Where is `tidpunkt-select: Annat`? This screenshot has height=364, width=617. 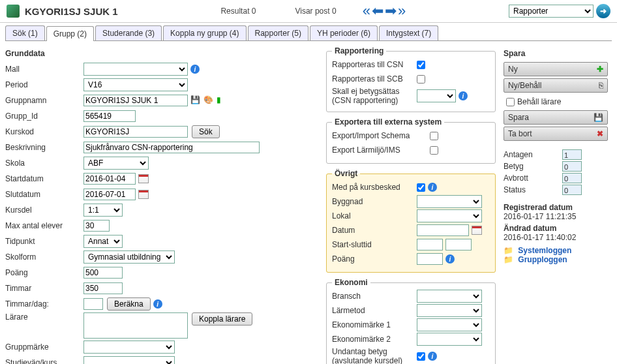
tidpunkt-select: Annat is located at coordinates (103, 241).